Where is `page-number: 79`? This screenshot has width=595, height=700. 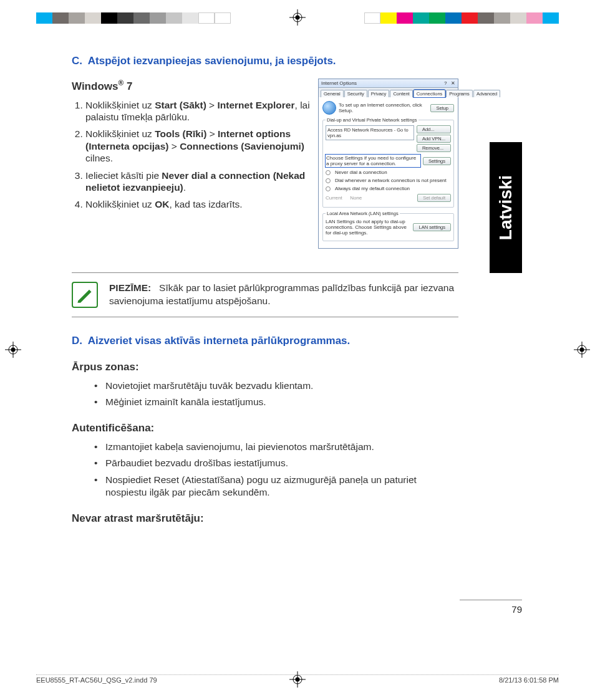 page-number: 79 is located at coordinates (491, 607).